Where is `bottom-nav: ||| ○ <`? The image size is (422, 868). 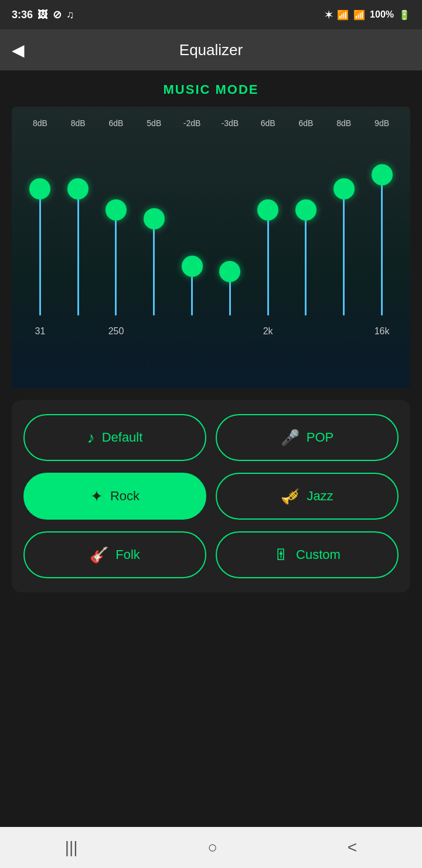 bottom-nav: ||| ○ < is located at coordinates (211, 847).